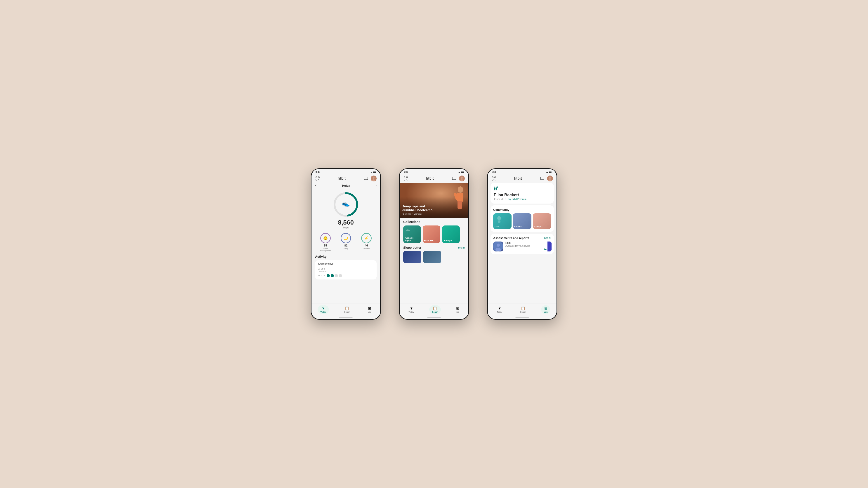 Image resolution: width=868 pixels, height=488 pixels. Describe the element at coordinates (323, 308) in the screenshot. I see `today-nav-icon: ☀` at that location.